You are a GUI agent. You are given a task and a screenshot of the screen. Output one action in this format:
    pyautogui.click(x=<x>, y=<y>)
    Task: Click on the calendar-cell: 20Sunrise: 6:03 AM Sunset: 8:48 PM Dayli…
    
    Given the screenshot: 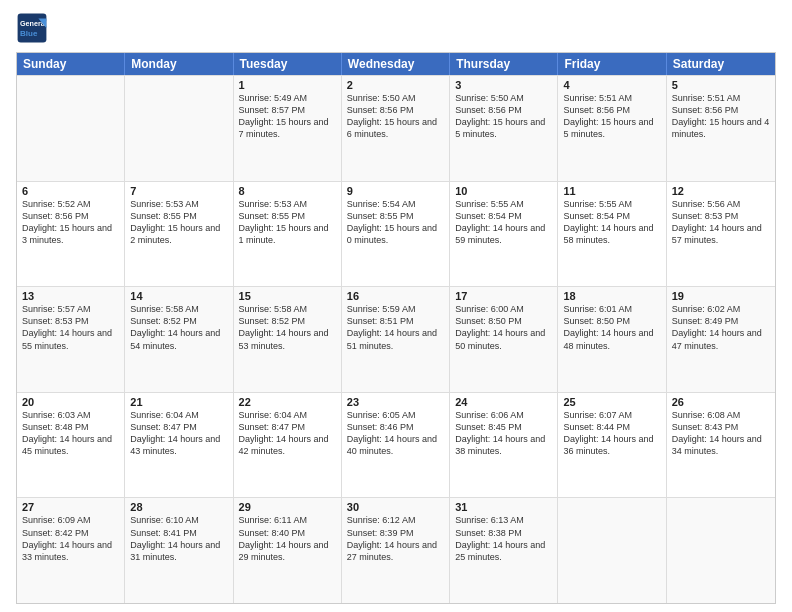 What is the action you would take?
    pyautogui.click(x=71, y=446)
    